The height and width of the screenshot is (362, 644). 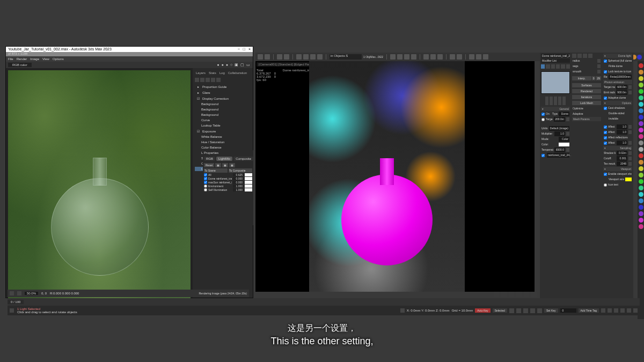 I want to click on undo-icon, so click(x=260, y=57).